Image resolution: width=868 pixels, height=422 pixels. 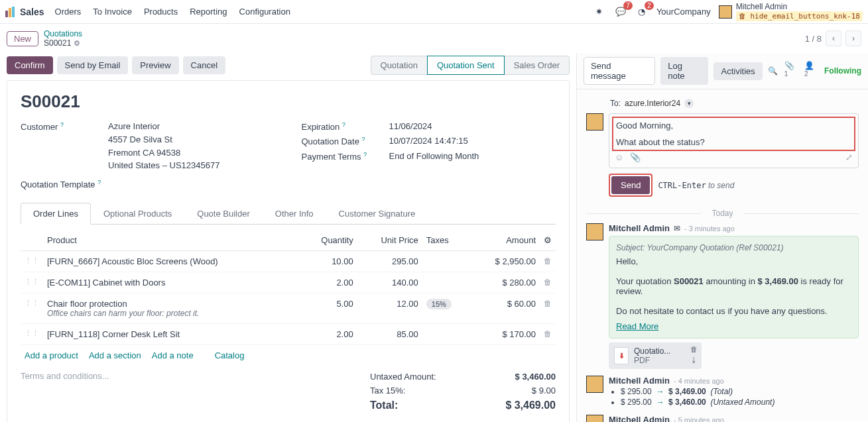 What do you see at coordinates (733, 140) in the screenshot?
I see `message-input: Good Morning, What about the status? ☺ 📎…` at bounding box center [733, 140].